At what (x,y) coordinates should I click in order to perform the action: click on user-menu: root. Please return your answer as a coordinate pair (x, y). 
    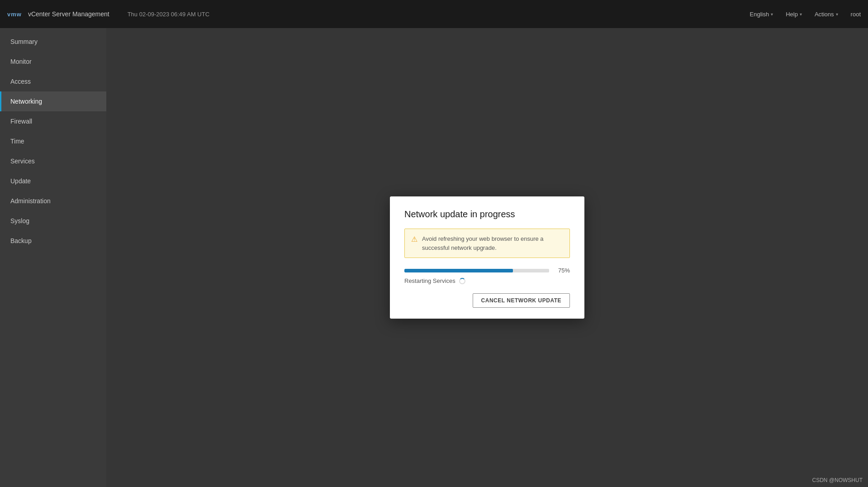
    Looking at the image, I should click on (856, 14).